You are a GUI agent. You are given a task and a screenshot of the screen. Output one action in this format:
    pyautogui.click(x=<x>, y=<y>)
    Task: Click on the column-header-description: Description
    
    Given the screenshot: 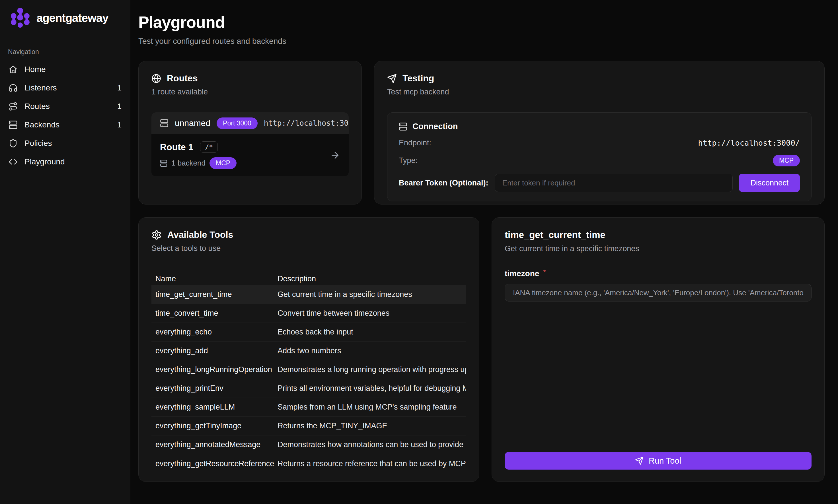 What is the action you would take?
    pyautogui.click(x=372, y=279)
    